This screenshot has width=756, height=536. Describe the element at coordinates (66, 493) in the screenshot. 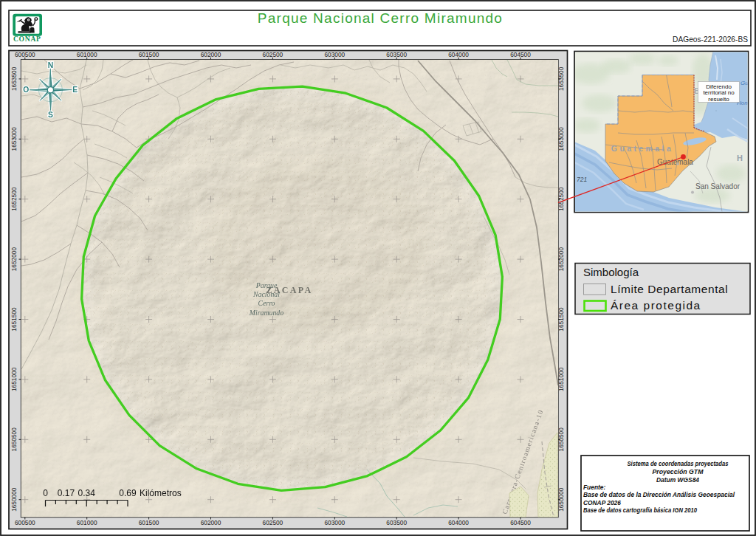

I see `svg-text: 0.17` at that location.